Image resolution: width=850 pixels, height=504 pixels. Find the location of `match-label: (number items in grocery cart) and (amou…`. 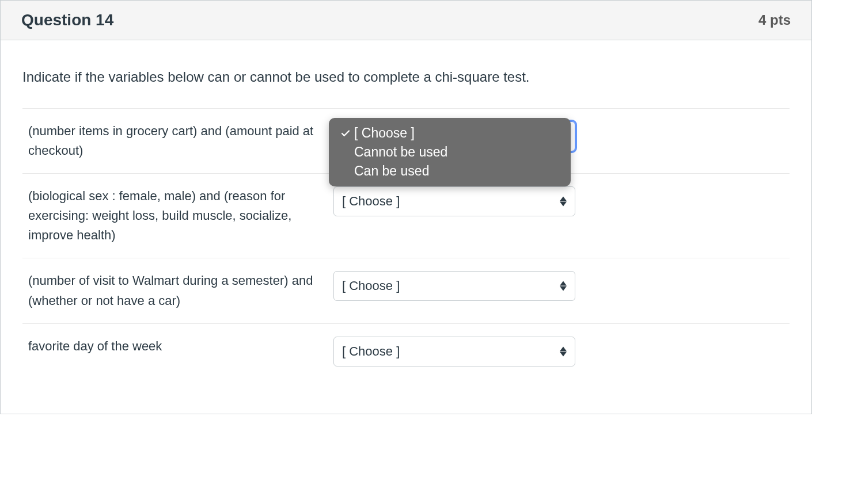

match-label: (number items in grocery cart) and (amou… is located at coordinates (181, 141).